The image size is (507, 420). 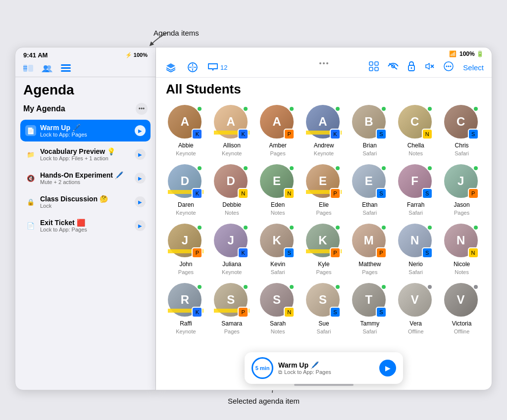 I want to click on student-cell-andrew: AKAndrewKeynote, so click(x=324, y=131).